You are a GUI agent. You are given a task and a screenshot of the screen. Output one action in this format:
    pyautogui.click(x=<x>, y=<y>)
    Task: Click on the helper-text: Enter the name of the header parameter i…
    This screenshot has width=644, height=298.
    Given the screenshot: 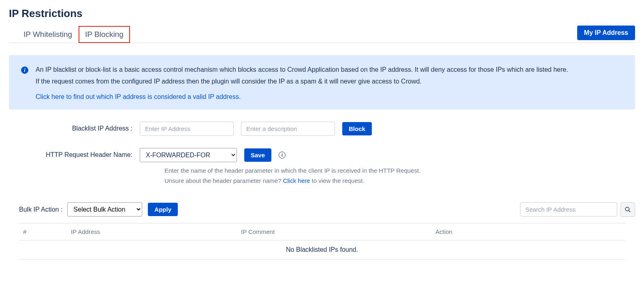 What is the action you would take?
    pyautogui.click(x=334, y=176)
    